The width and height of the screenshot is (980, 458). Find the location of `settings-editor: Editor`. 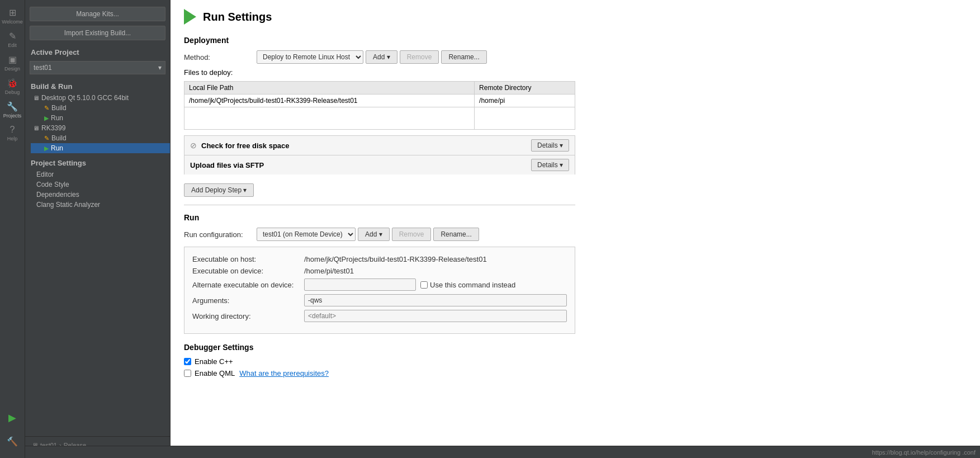

settings-editor: Editor is located at coordinates (97, 174).